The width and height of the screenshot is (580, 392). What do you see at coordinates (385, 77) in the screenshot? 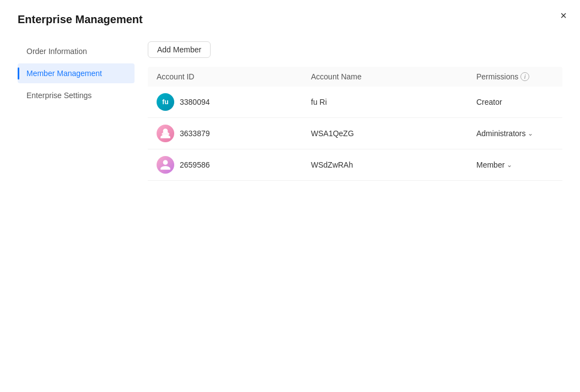
I see `col-header-account-name: Account Name` at bounding box center [385, 77].